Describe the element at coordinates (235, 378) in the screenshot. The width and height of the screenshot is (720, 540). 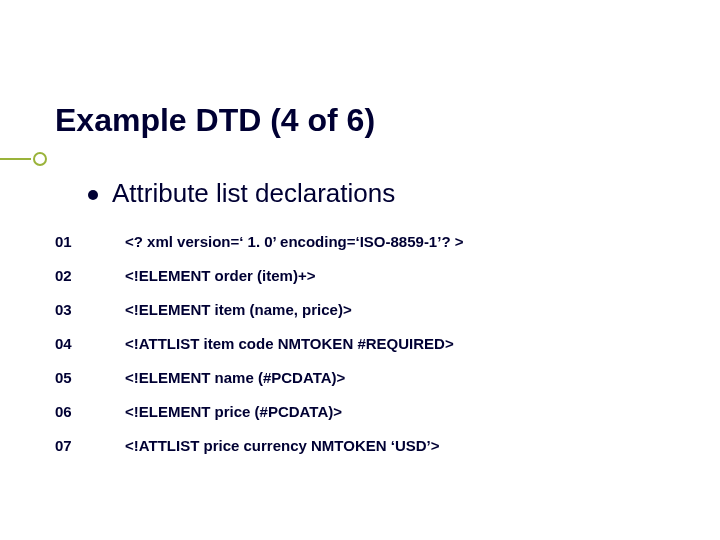
I see `line-content: <!ELEMENT name (#PCDATA)>` at that location.